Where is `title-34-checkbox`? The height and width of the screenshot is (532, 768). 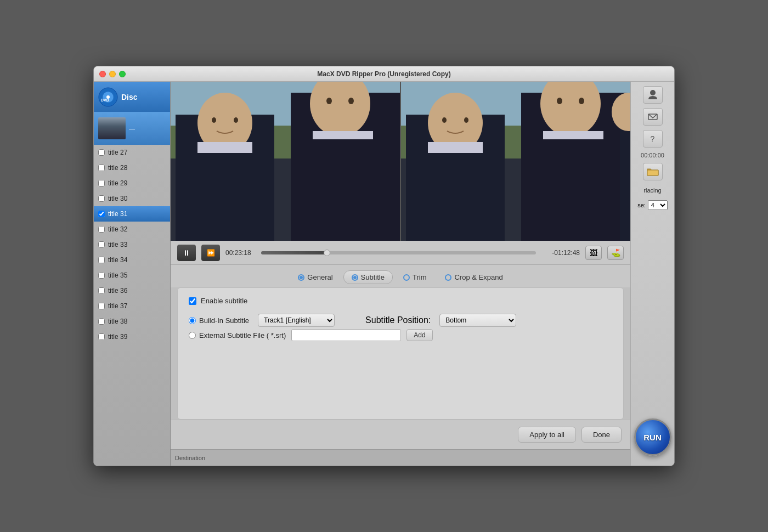
title-34-checkbox is located at coordinates (101, 260).